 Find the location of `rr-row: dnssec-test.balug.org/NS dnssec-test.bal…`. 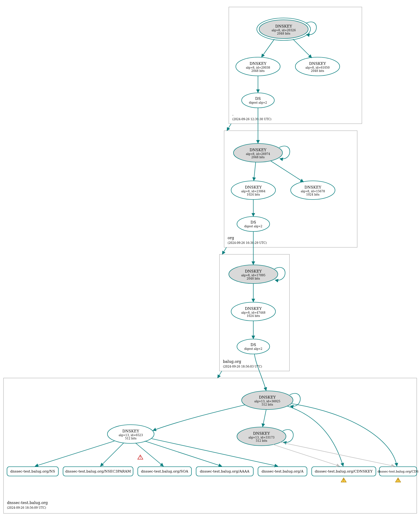

rr-row: dnssec-test.balug.org/NS dnssec-test.bal… is located at coordinates (213, 471).